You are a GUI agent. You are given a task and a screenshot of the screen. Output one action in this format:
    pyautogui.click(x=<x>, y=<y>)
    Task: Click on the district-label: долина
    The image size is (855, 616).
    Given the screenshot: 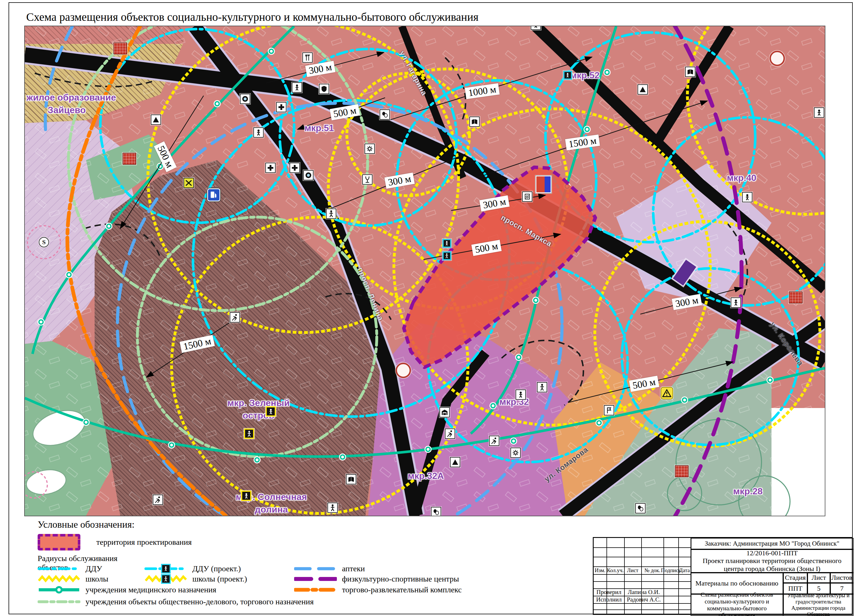 What is the action you would take?
    pyautogui.click(x=271, y=510)
    